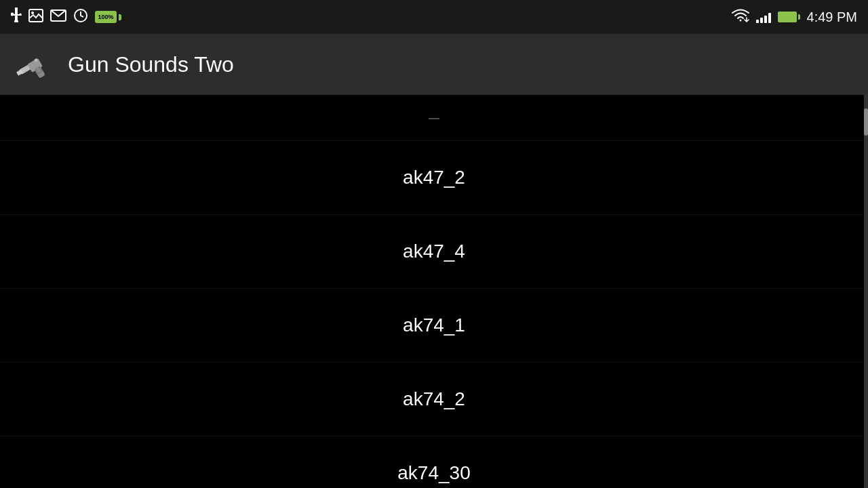 The height and width of the screenshot is (488, 868). Describe the element at coordinates (434, 251) in the screenshot. I see `sound-item-label: ak47_4` at that location.